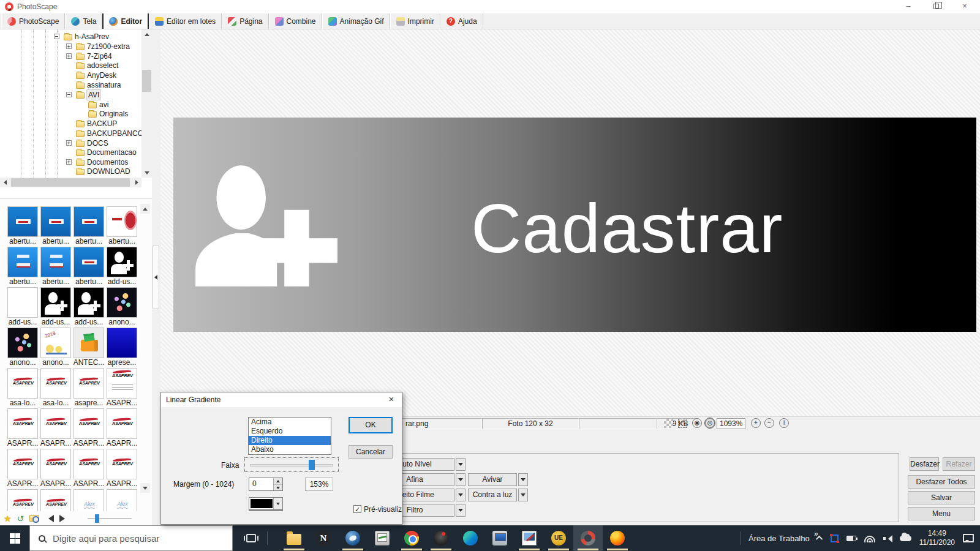 Image resolution: width=980 pixels, height=551 pixels. Describe the element at coordinates (492, 480) in the screenshot. I see `brighten-dropdown: Avivar` at that location.